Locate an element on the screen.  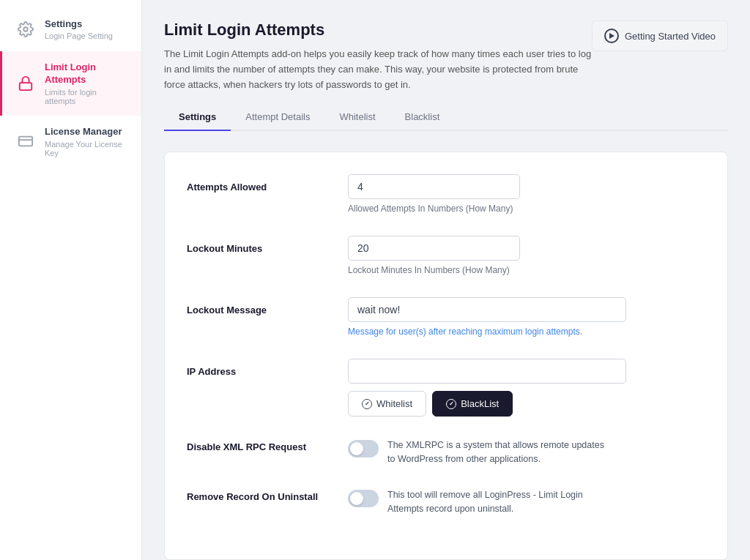
page-header: Limit Login Attempts The Limit Login Att… is located at coordinates (446, 56).